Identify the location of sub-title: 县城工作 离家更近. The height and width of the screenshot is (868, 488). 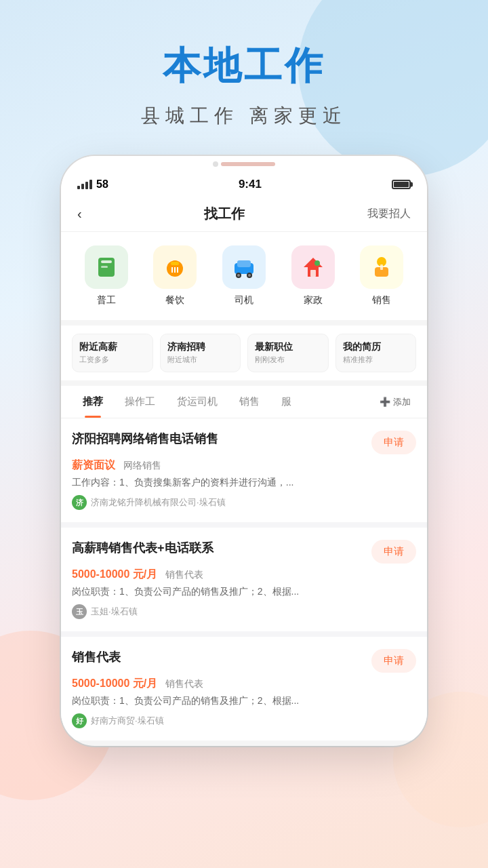
(244, 116).